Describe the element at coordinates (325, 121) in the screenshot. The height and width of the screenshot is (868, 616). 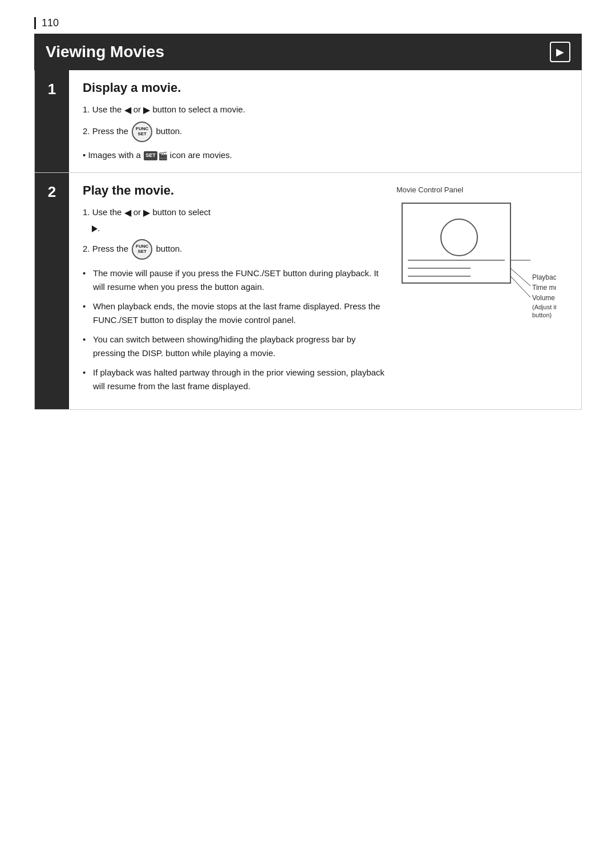
I see `section-1-content: Display a movie. 1. Use the ◀ or ▶ butto…` at that location.